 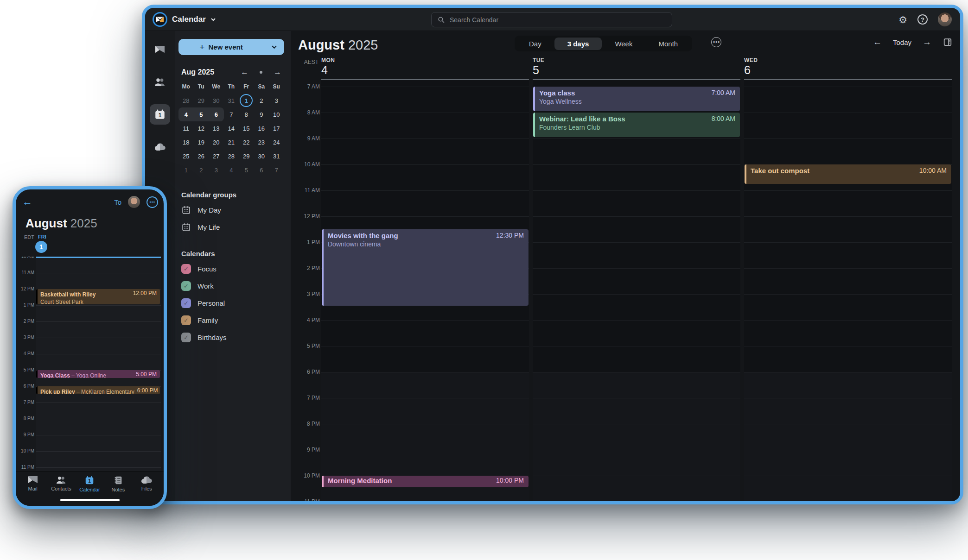 I want to click on calendar-list-item: ✓Birthdays, so click(x=233, y=337).